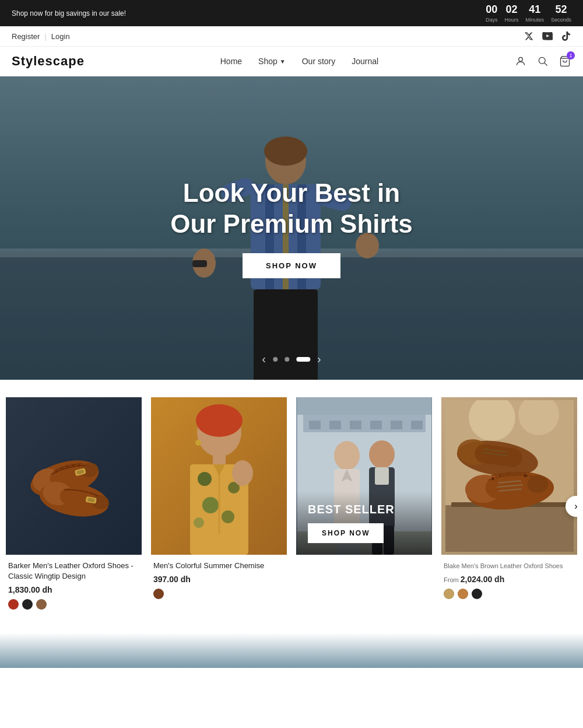 This screenshot has width=583, height=728. Describe the element at coordinates (219, 579) in the screenshot. I see `product-price-2: 397.00 dh` at that location.